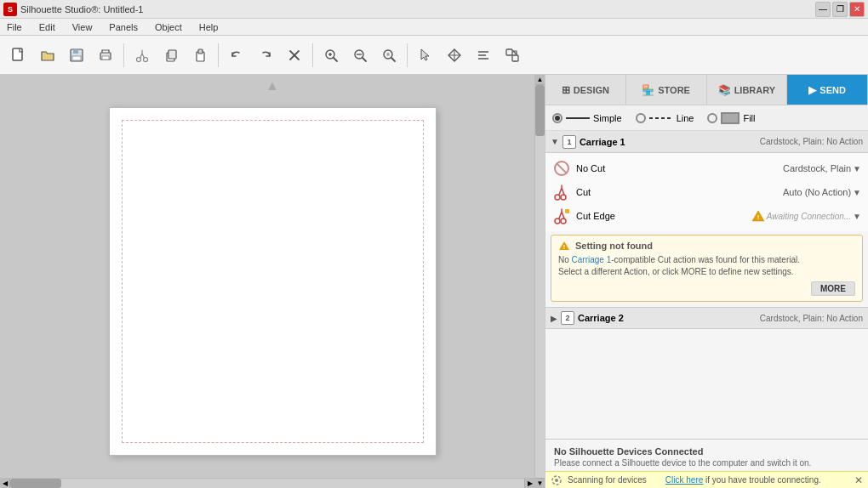 The width and height of the screenshot is (868, 488). I want to click on title-bar-controls: — ❐ ✕, so click(840, 9).